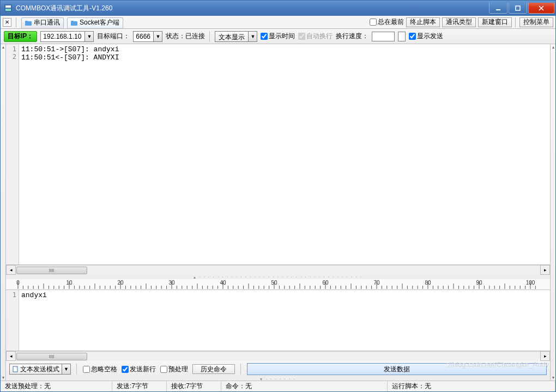 The width and height of the screenshot is (556, 392). What do you see at coordinates (214, 369) in the screenshot?
I see `history-button: 历史命令` at bounding box center [214, 369].